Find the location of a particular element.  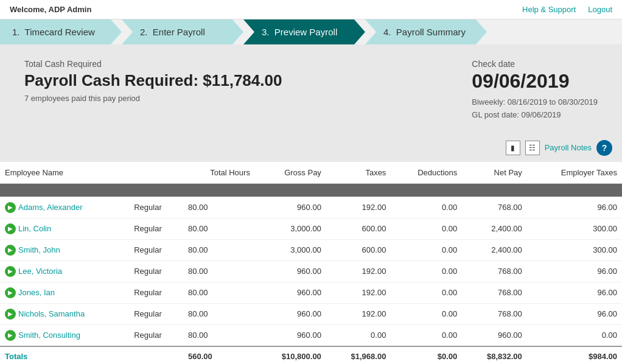

col-taxes: Taxes is located at coordinates (359, 173).